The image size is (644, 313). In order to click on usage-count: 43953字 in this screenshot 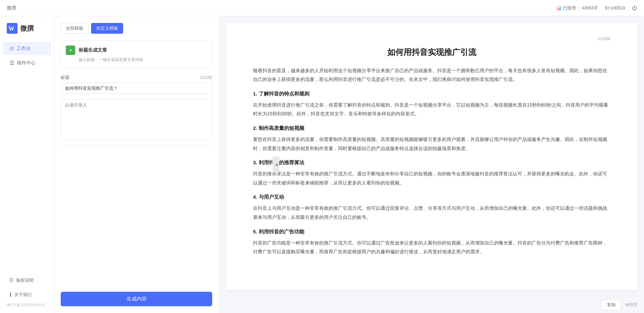, I will do `click(590, 8)`.